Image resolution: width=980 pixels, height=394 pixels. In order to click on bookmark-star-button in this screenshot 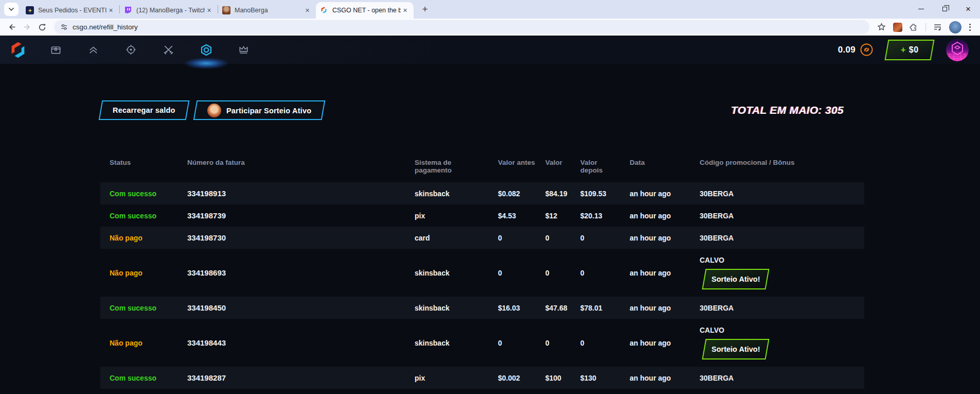, I will do `click(882, 27)`.